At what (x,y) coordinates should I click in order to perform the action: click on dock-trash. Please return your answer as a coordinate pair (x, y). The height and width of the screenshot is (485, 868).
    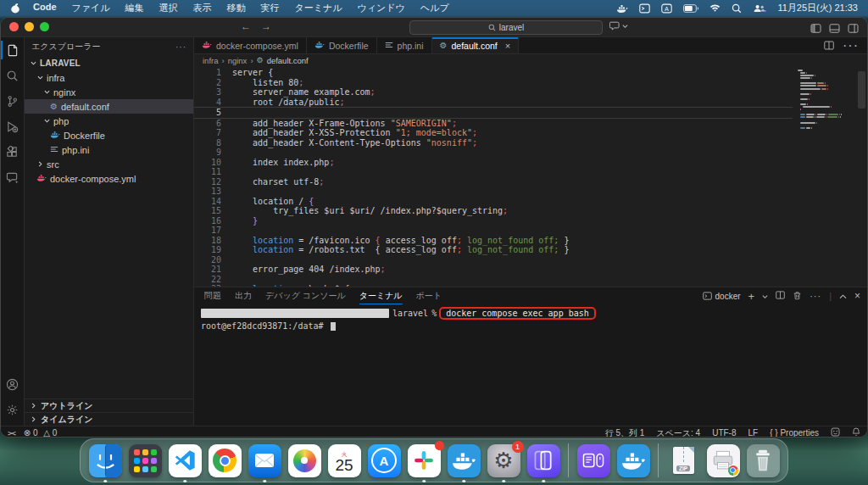
    Looking at the image, I should click on (763, 460).